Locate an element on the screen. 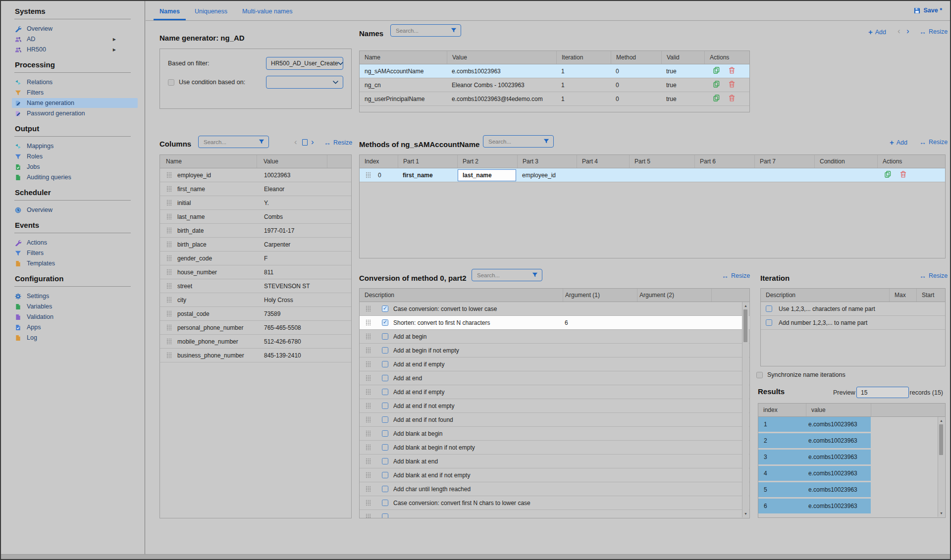  methods-add-button: +Add is located at coordinates (898, 143).